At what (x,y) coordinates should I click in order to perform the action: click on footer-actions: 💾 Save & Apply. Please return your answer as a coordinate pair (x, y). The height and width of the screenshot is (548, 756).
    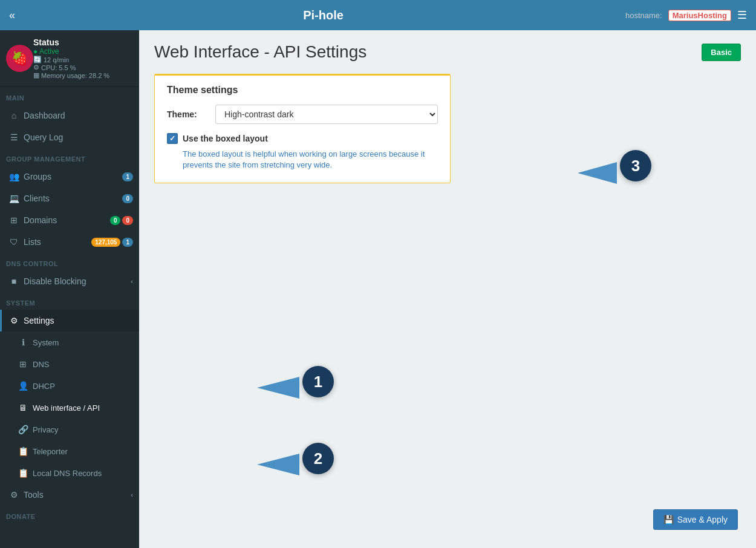
    Looking at the image, I should click on (696, 520).